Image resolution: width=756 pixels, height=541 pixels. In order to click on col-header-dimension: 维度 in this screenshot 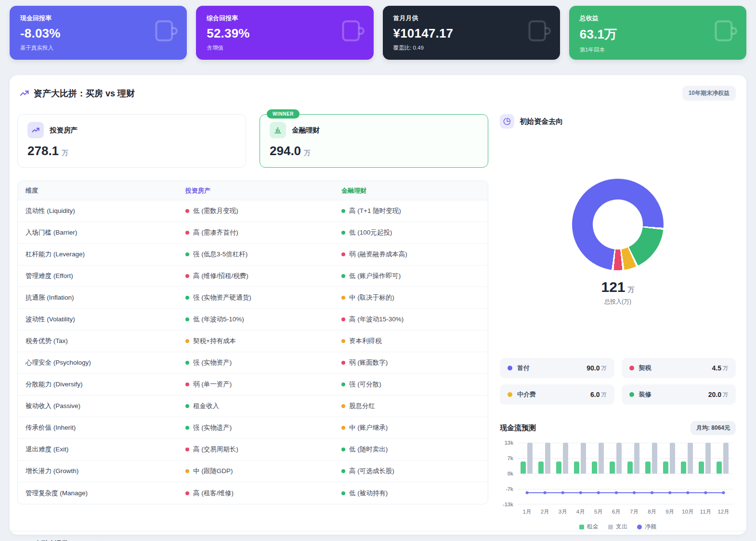, I will do `click(98, 191)`.